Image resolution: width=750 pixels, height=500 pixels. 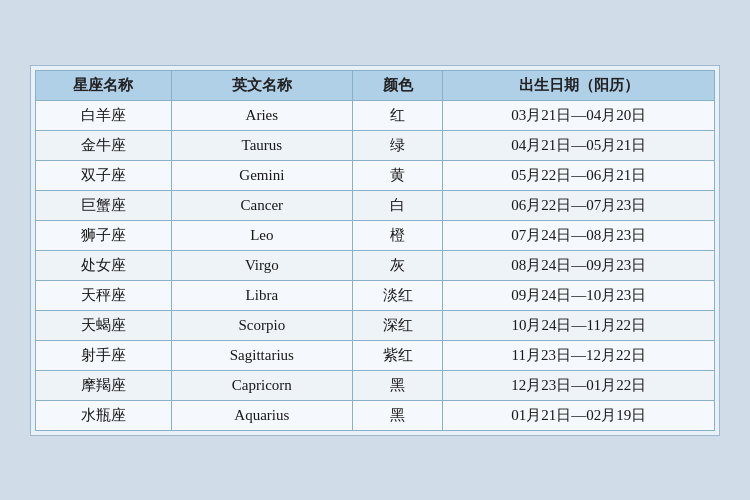 What do you see at coordinates (579, 175) in the screenshot?
I see `cell-date: 05月22日—06月21日` at bounding box center [579, 175].